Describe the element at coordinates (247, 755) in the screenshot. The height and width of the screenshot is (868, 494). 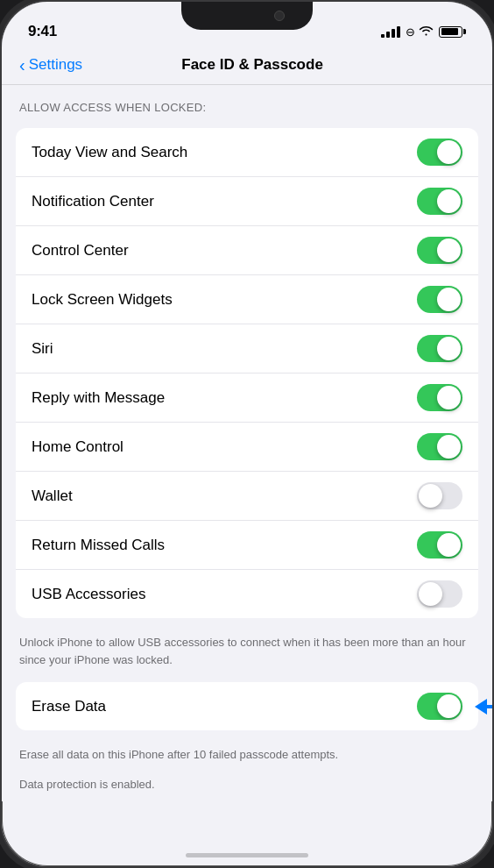
I see `erase-footer-text: Erase all data on this iPhone after 10 f…` at that location.